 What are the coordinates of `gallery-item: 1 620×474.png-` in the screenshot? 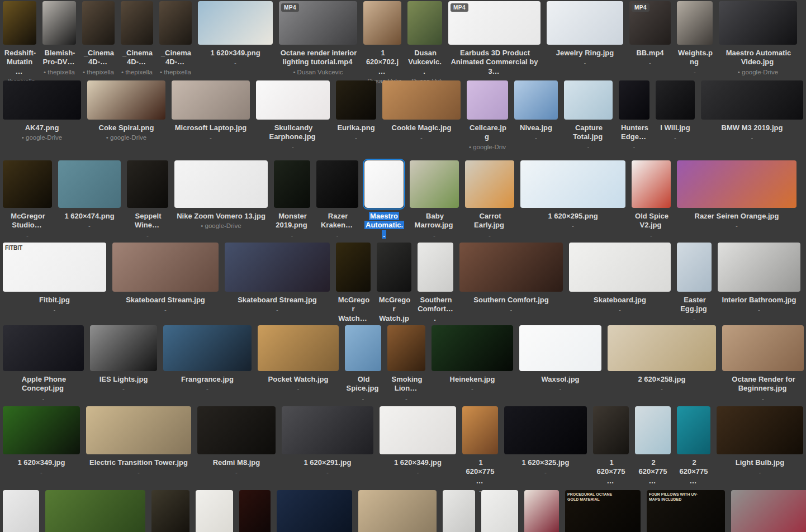 It's located at (89, 194).